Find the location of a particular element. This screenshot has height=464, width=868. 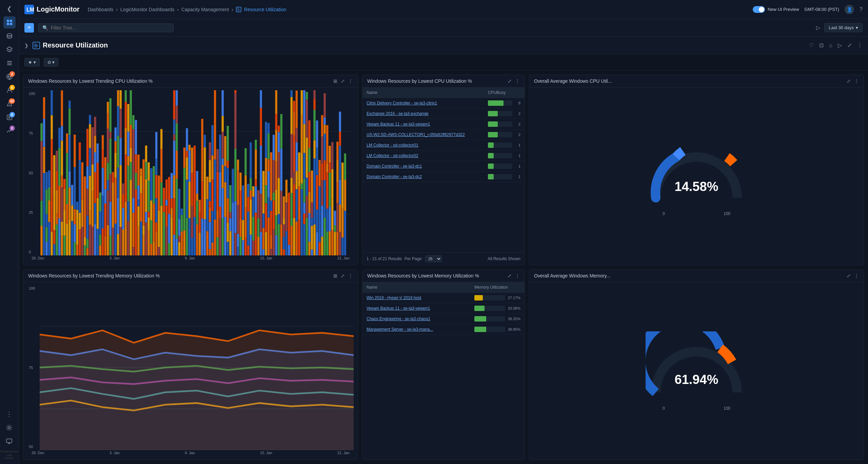

mem-row-name: Management Server - se-la3-mana... is located at coordinates (416, 330).